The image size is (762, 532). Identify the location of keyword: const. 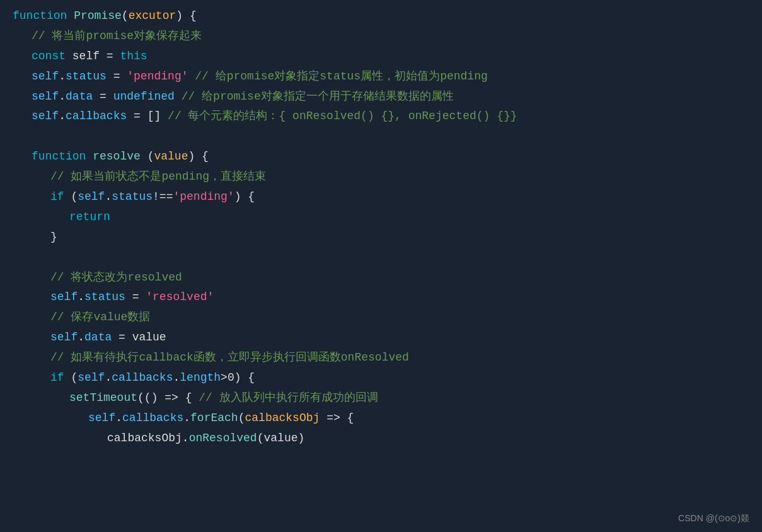
(52, 57).